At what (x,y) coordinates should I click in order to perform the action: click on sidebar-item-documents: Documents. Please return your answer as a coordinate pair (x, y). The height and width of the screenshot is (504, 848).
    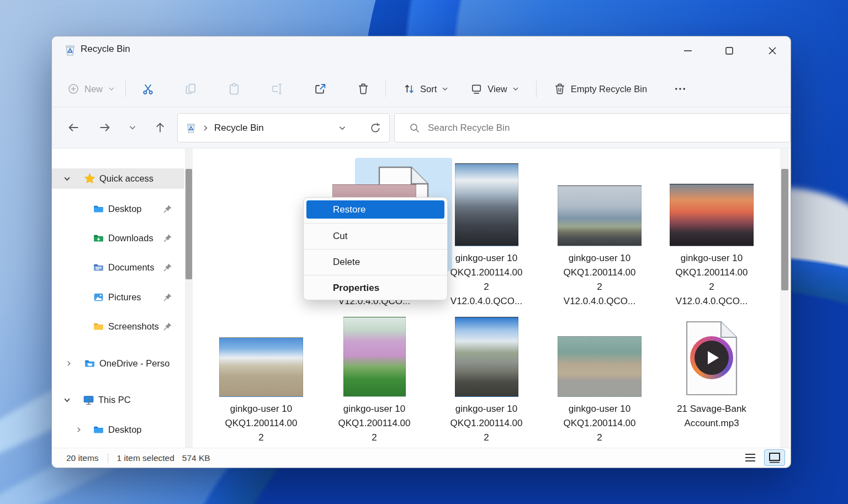
    Looking at the image, I should click on (118, 267).